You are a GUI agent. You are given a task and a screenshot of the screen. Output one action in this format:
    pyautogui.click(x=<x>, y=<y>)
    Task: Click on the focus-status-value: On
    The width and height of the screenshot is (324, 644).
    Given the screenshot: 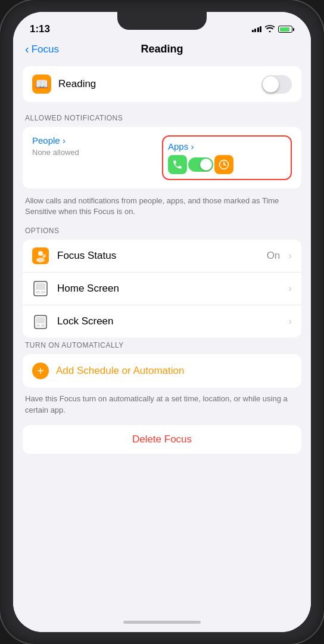 What is the action you would take?
    pyautogui.click(x=274, y=256)
    